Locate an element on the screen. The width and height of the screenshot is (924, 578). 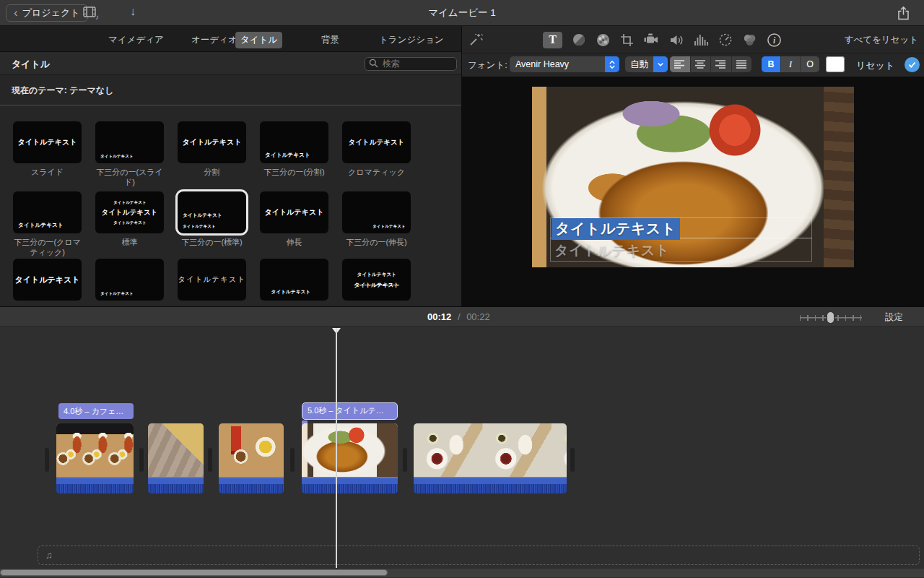
color-correction-icon is located at coordinates (603, 40).